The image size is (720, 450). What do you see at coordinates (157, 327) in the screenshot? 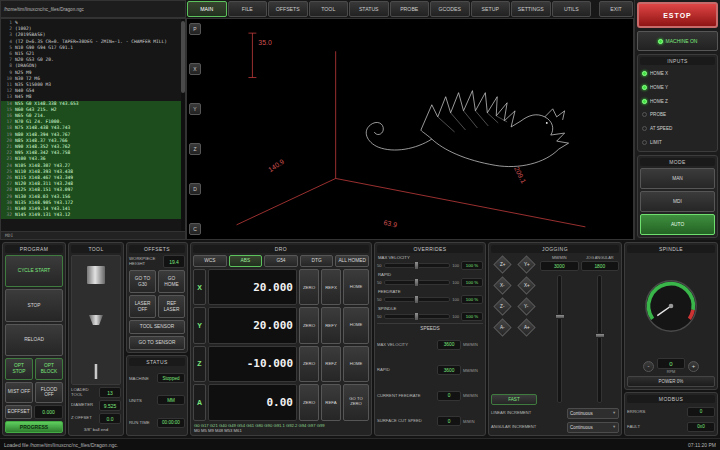
I see `offsets-wide-button: TOOL SENSOR` at bounding box center [157, 327].